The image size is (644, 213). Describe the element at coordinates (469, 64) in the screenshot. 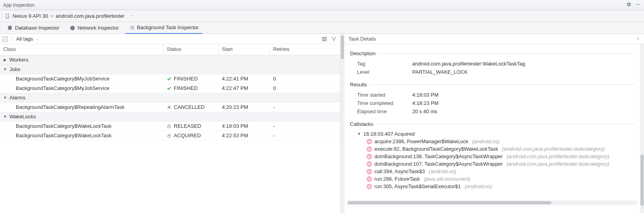

I see `value-tag: android.com.java.profilertester:WakeLock…` at that location.